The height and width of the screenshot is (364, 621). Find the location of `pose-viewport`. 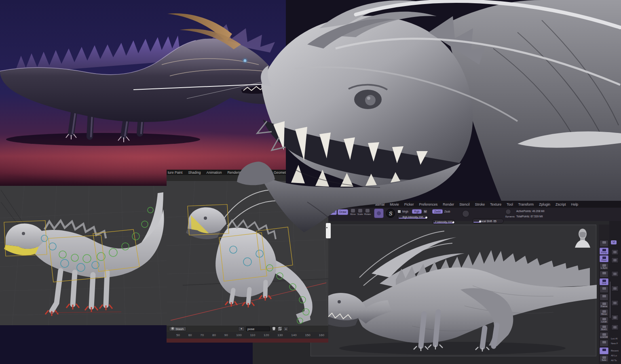

pose-viewport is located at coordinates (247, 253).